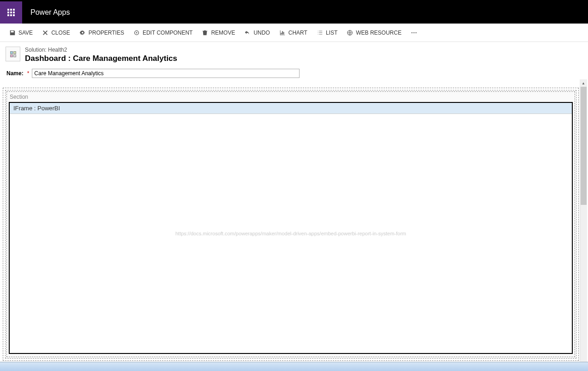 This screenshot has width=588, height=371. What do you see at coordinates (29, 73) in the screenshot?
I see `required-indicator: *` at bounding box center [29, 73].